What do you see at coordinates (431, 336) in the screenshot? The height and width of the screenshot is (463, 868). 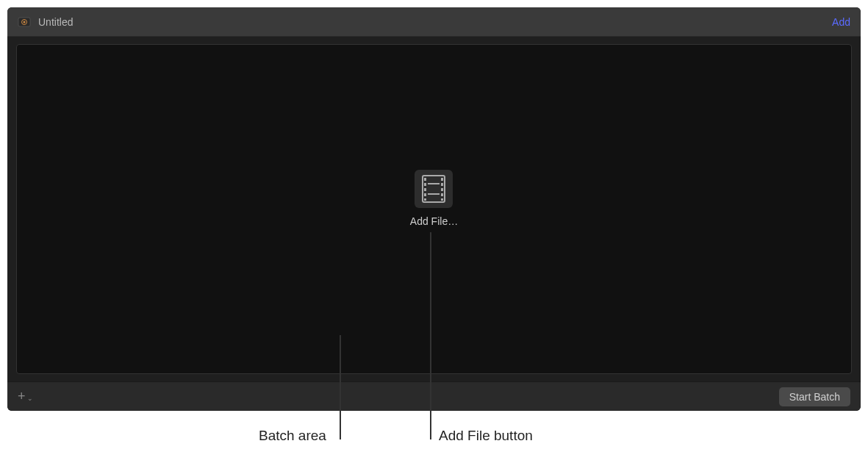 I see `callout-line-add-file` at bounding box center [431, 336].